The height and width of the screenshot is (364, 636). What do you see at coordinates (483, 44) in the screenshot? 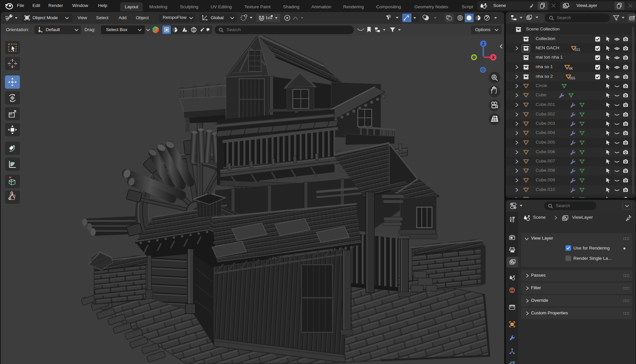
I see `svg-text: Z` at bounding box center [483, 44].